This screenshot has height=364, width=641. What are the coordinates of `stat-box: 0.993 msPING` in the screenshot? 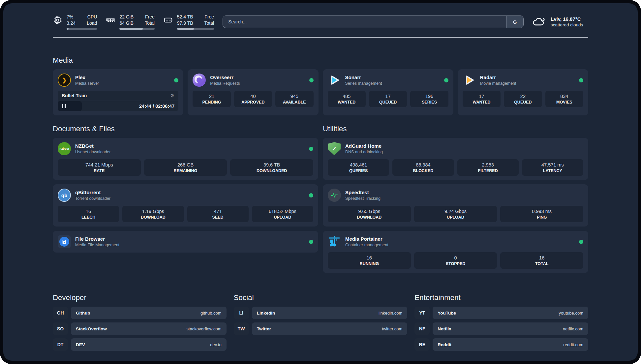 It's located at (542, 214).